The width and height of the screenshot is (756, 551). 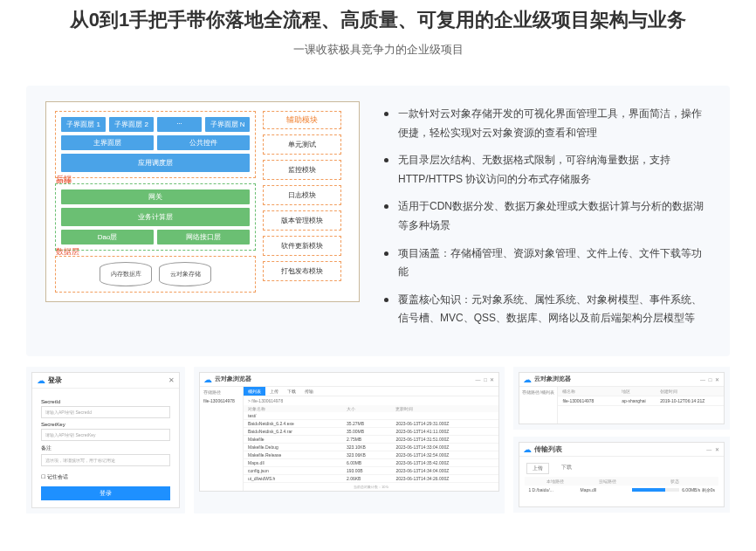 What do you see at coordinates (606, 490) in the screenshot?
I see `transfer-remote: Maps.dll` at bounding box center [606, 490].